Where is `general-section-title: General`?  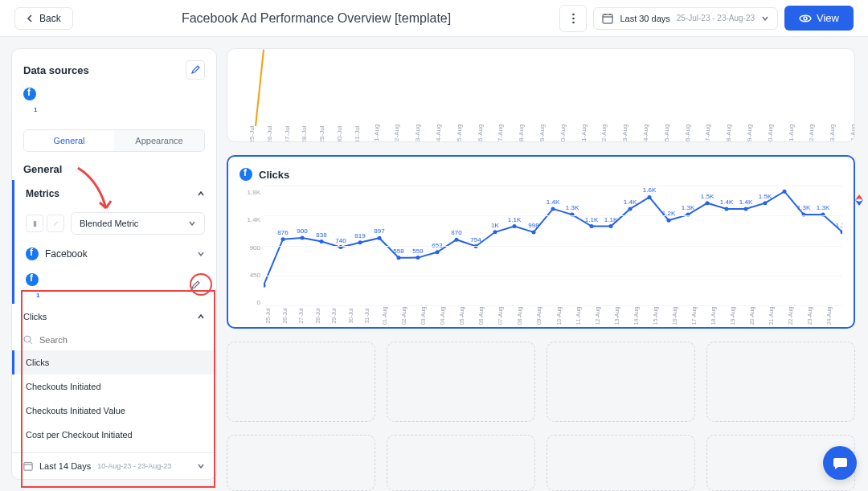 general-section-title: General is located at coordinates (114, 166).